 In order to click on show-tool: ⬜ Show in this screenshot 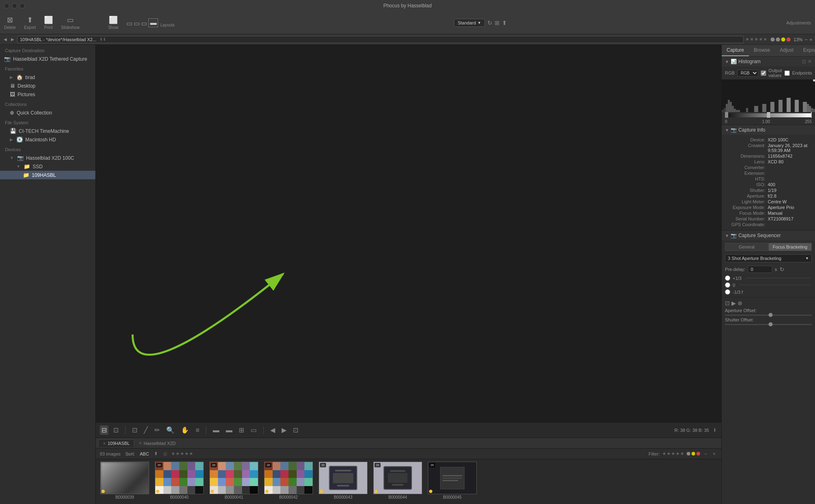, I will do `click(113, 23)`.